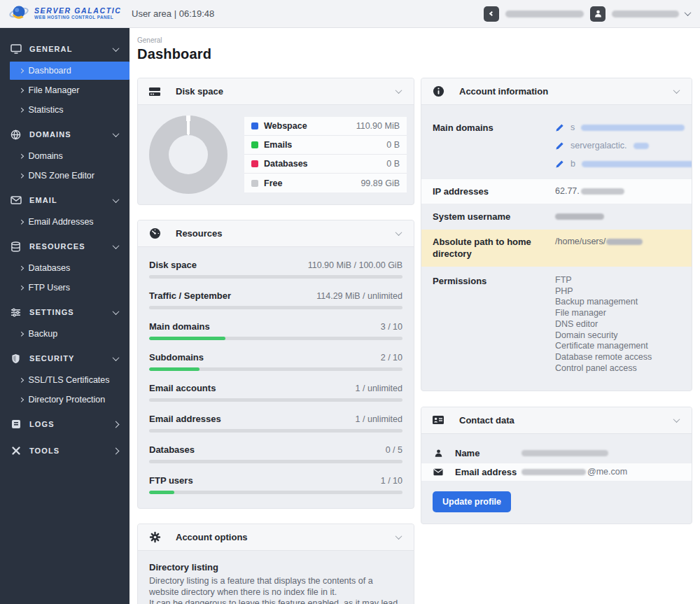 Image resolution: width=700 pixels, height=604 pixels. What do you see at coordinates (392, 327) in the screenshot?
I see `resource-value: 3 / 10` at bounding box center [392, 327].